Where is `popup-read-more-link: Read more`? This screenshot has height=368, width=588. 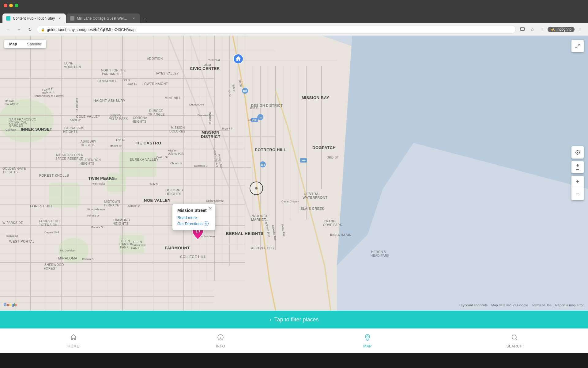
popup-read-more-link: Read more is located at coordinates (194, 218).